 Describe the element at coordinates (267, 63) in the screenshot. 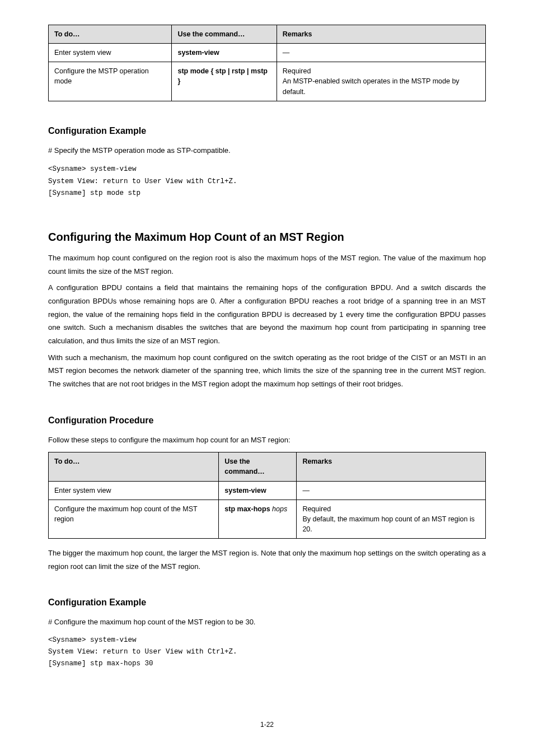

I see `table-mstp-operation-mode: To do… Use the command… Remarks Enter sy…` at that location.